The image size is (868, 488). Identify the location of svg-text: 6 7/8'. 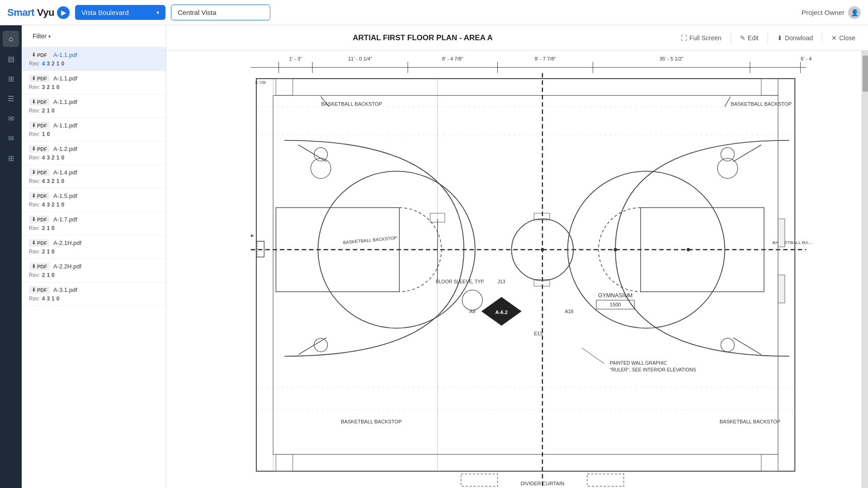
(261, 82).